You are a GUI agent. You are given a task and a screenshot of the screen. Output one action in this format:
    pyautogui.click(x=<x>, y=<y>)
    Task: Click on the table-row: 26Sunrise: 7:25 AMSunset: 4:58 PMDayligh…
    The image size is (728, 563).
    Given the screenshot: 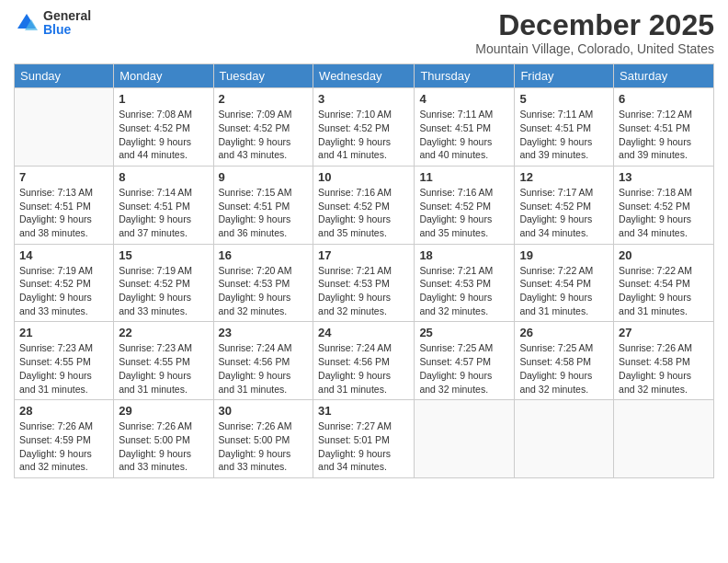 What is the action you would take?
    pyautogui.click(x=564, y=361)
    